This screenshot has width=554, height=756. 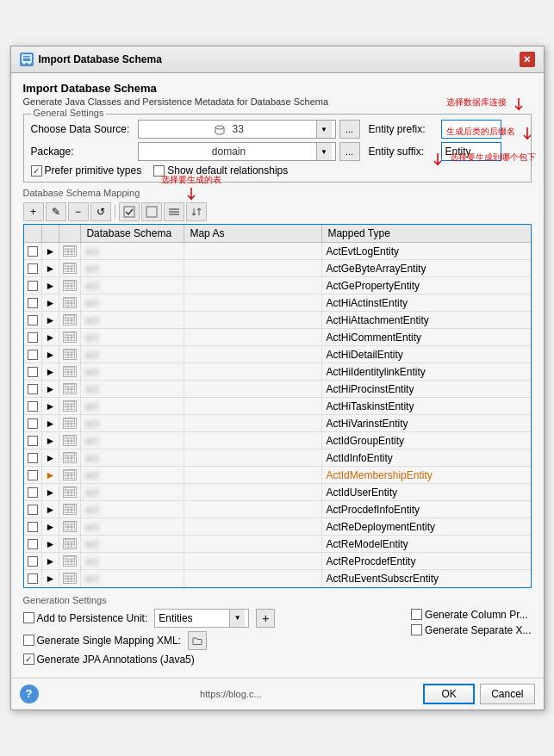 What do you see at coordinates (449, 694) in the screenshot?
I see `ok-button: OK` at bounding box center [449, 694].